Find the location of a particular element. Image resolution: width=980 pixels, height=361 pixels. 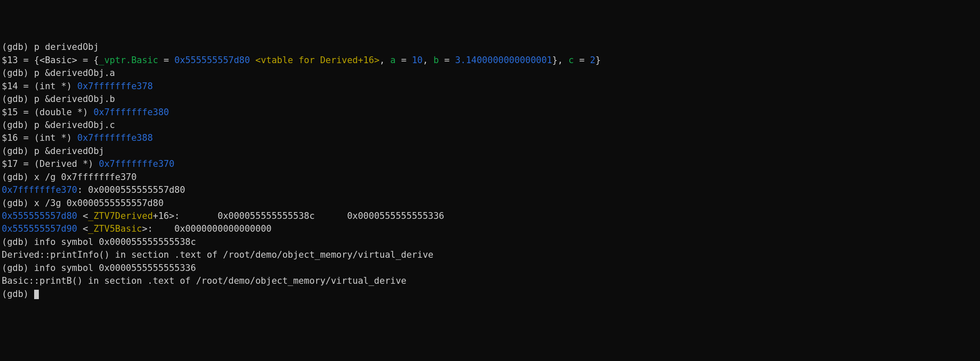

output-text: Basic::printB() in section .text of /roo… is located at coordinates (204, 281).